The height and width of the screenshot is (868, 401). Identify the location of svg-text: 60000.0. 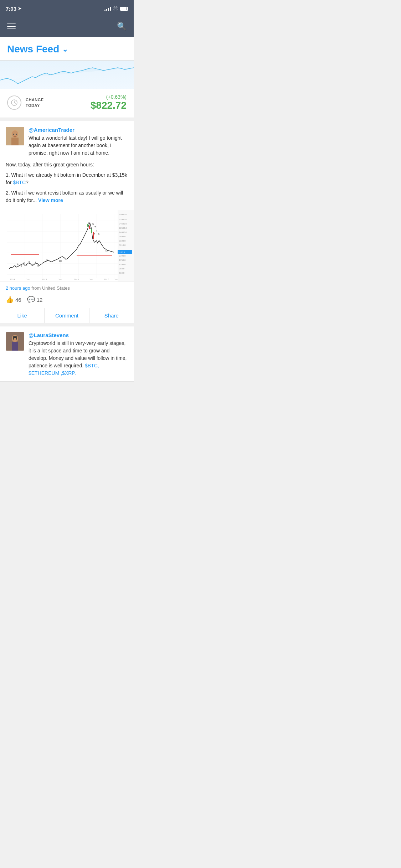
(123, 215).